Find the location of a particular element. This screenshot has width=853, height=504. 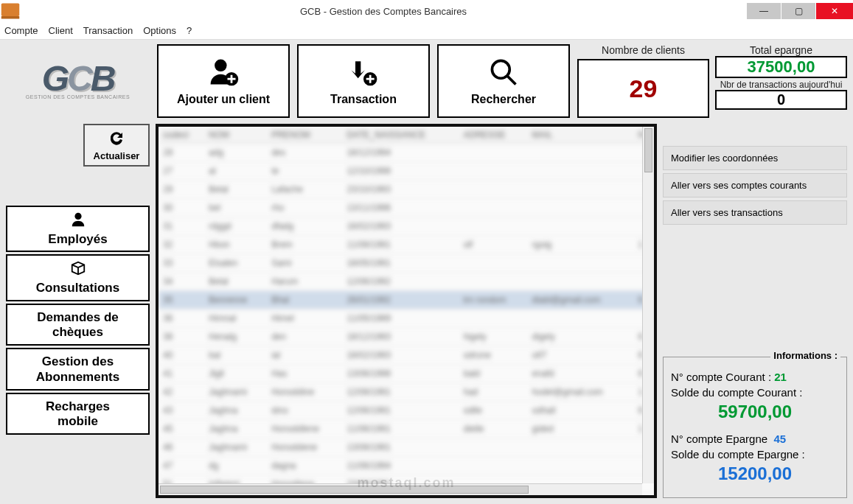

clients-count-value: 29 is located at coordinates (643, 88).